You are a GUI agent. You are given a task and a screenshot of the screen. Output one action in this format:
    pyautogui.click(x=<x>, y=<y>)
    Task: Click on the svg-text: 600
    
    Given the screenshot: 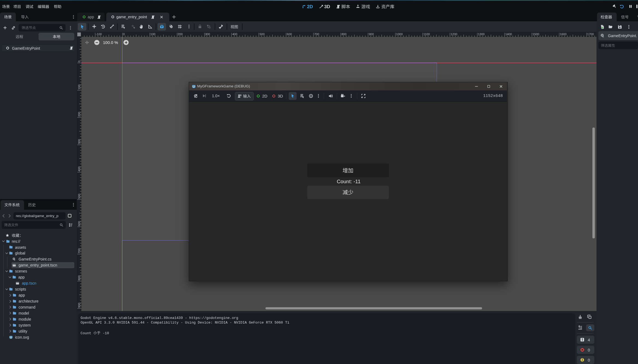 What is the action you would take?
    pyautogui.click(x=79, y=223)
    